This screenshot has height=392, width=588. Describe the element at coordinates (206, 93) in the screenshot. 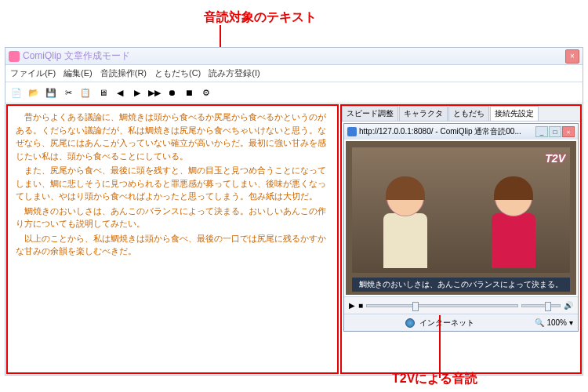

I see `settings-icon: ⚙` at that location.